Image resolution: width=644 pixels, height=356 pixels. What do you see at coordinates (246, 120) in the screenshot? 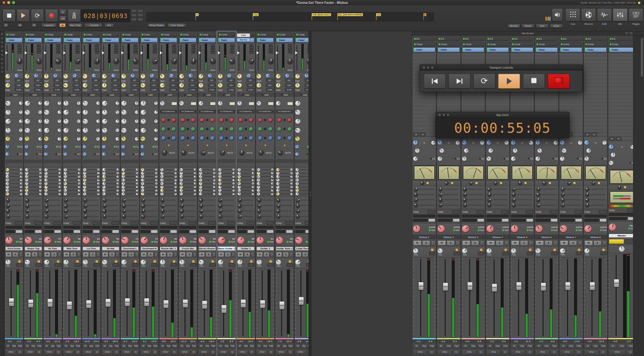
I see `filterbank-mini-button` at bounding box center [246, 120].